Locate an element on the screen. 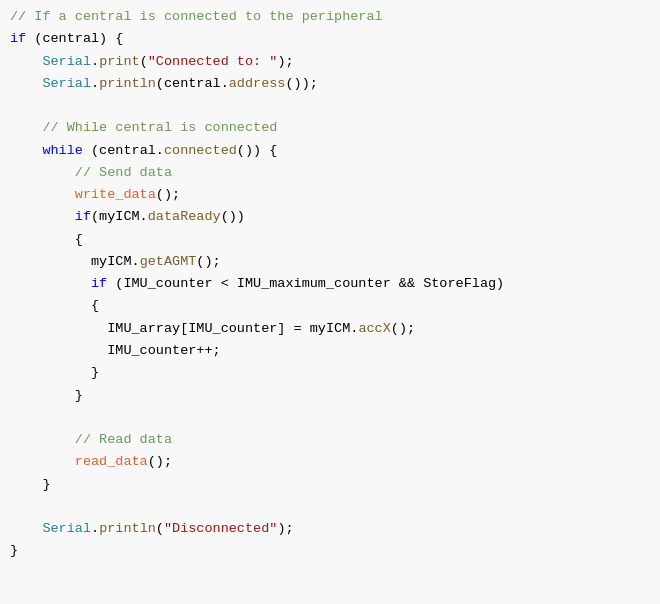 The width and height of the screenshot is (660, 604). code-line: IMU_array[IMU_counter] = myICM.accX(); is located at coordinates (330, 329).